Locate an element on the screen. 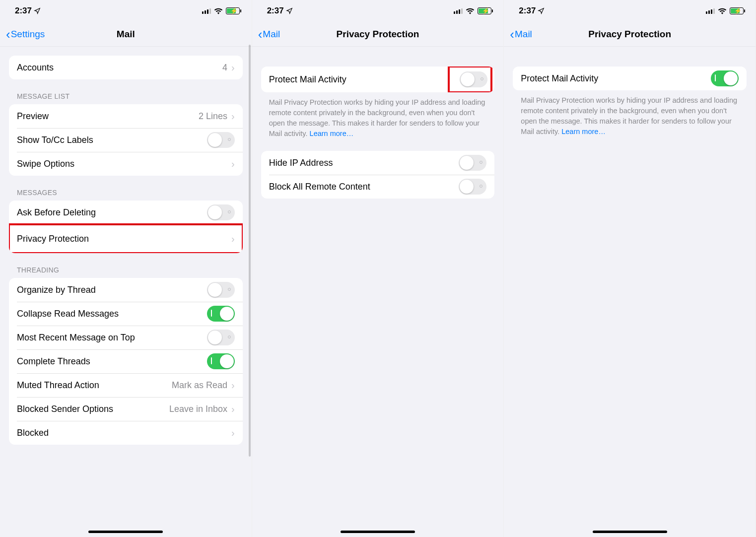 The height and width of the screenshot is (537, 756). message-list-group: Preview 2 Lines › Show To/Cc Labels Swip… is located at coordinates (126, 140).